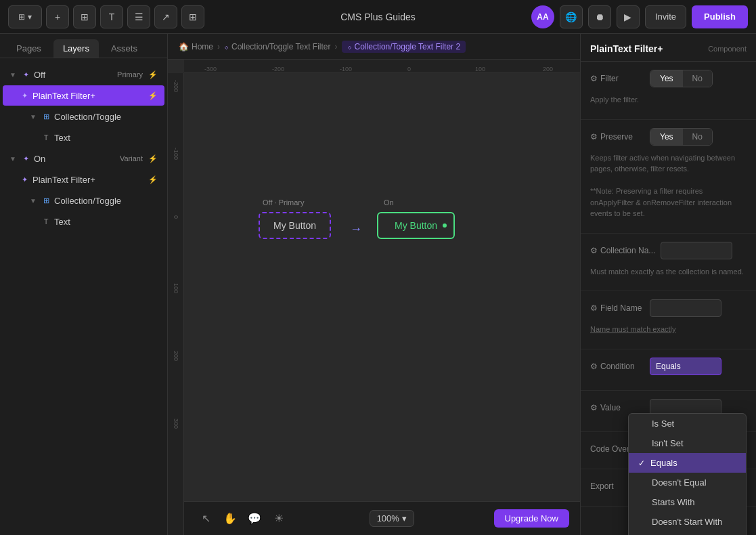  Describe the element at coordinates (176, 288) in the screenshot. I see `ruler-vtick: 100` at that location.